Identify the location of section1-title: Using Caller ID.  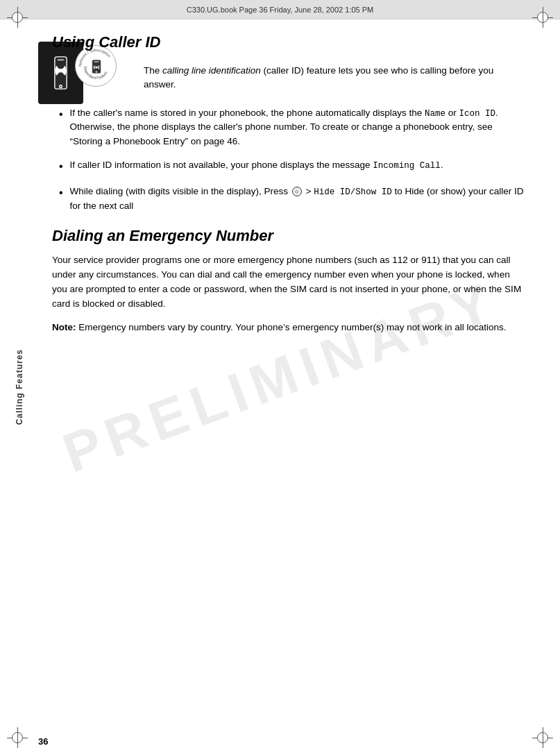
(289, 42).